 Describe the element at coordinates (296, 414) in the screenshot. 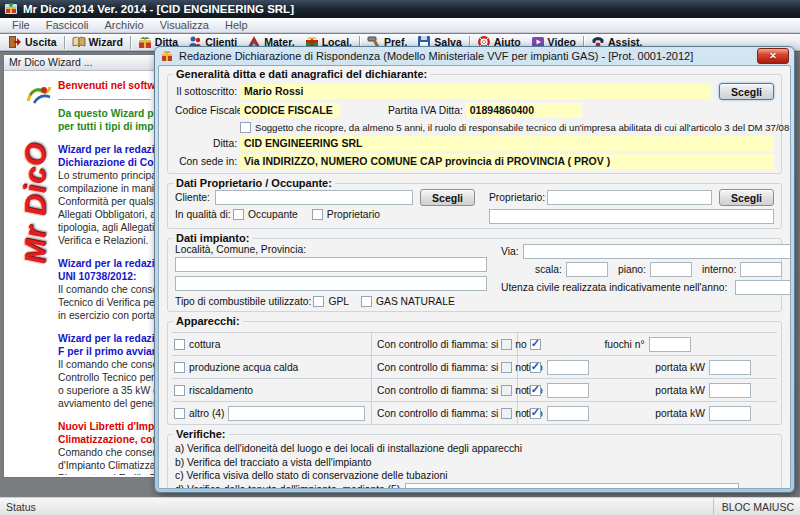

I see `altro-input` at that location.